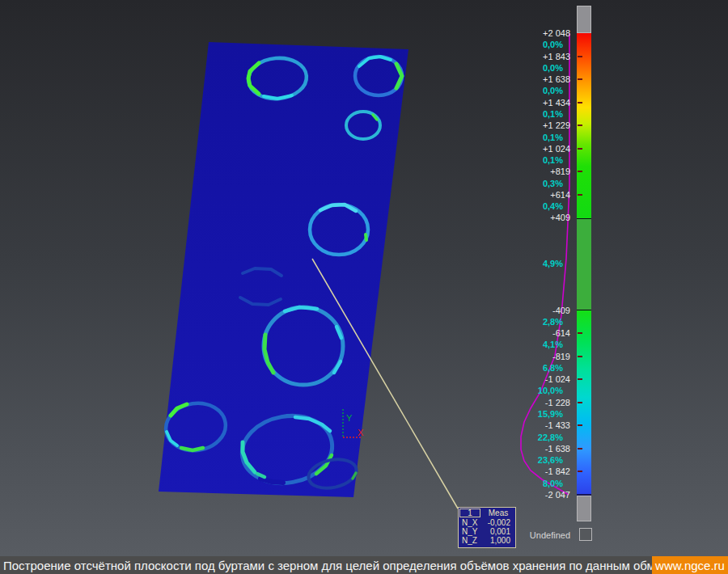  I want to click on scale-percent-label: 8,0%, so click(553, 483).